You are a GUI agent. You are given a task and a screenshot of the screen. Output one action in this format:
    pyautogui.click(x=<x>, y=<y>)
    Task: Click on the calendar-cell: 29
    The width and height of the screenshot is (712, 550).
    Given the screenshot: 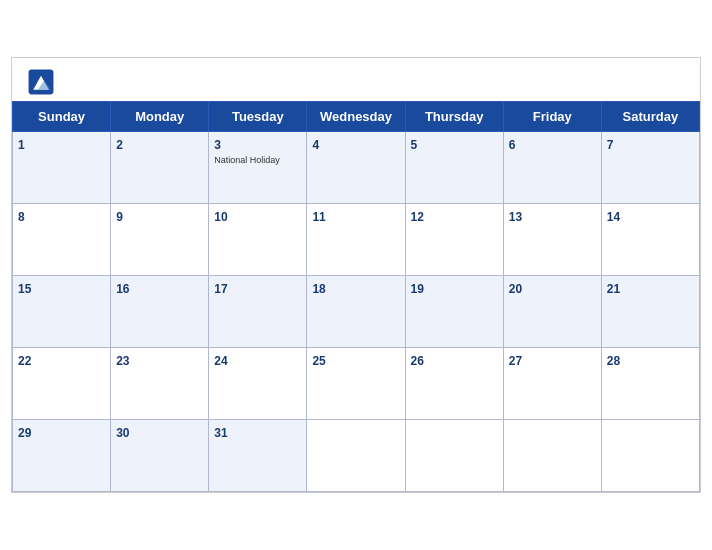 What is the action you would take?
    pyautogui.click(x=62, y=456)
    